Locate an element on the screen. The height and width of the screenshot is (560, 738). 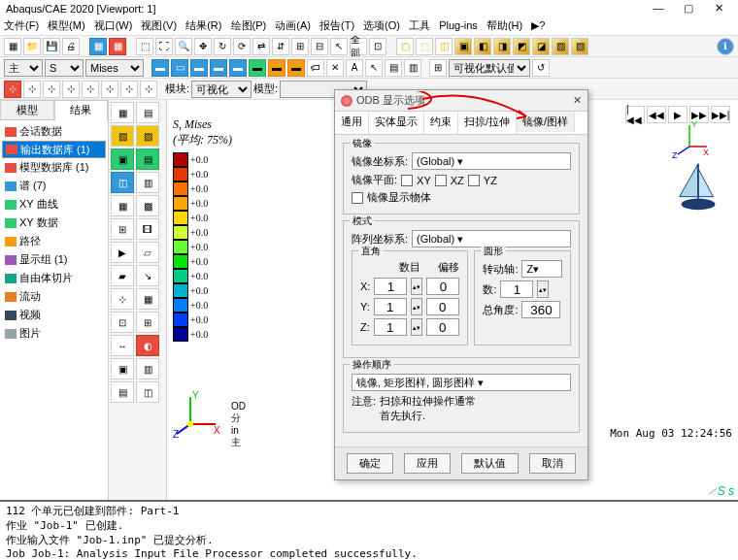
swap-v-icon: ⇵ is located at coordinates (281, 47).